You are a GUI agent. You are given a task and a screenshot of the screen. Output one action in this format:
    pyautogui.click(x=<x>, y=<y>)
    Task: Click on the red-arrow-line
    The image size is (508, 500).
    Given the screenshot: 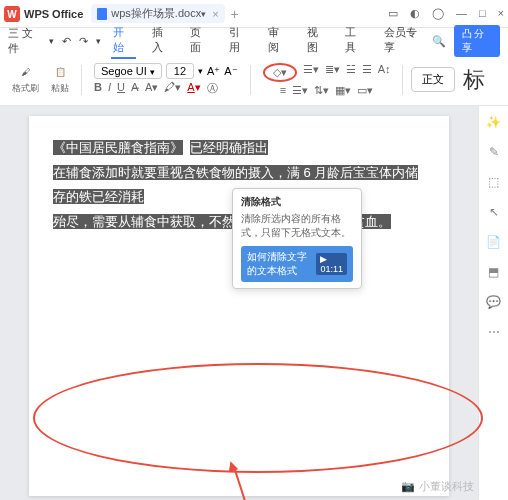 What is the action you would take?
    pyautogui.click(x=256, y=483)
    